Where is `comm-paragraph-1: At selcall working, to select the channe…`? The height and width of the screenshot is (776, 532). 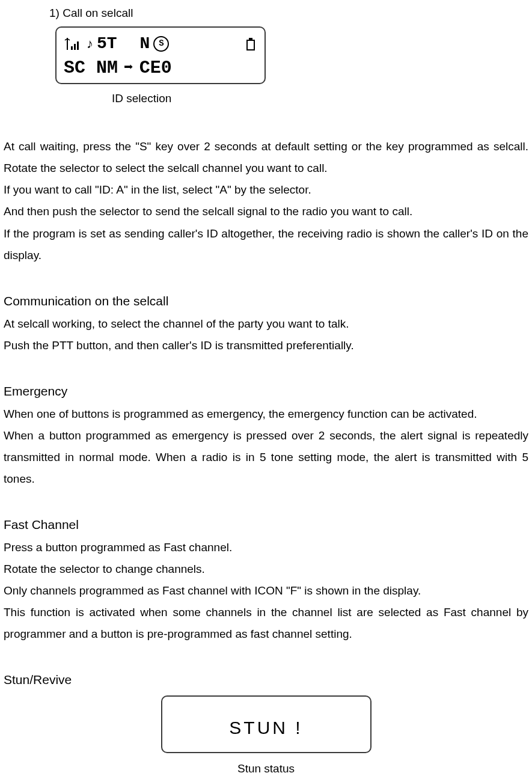
comm-paragraph-1: At selcall working, to select the channe… is located at coordinates (266, 324).